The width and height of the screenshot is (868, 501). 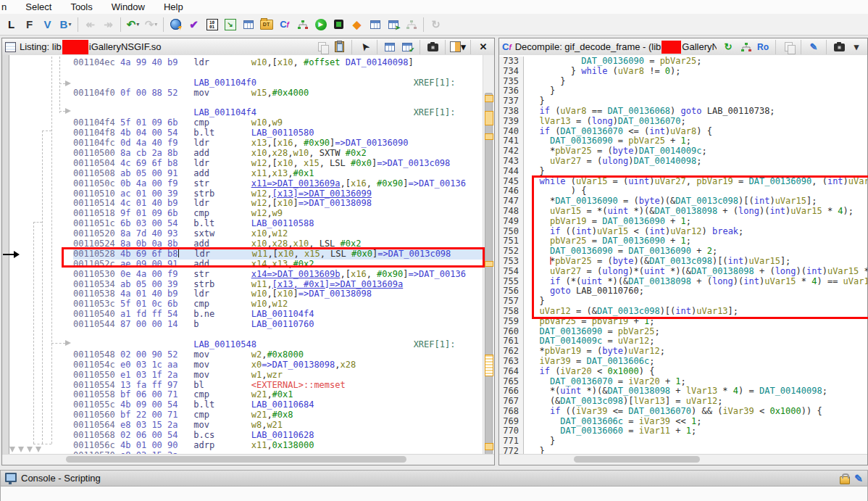 What do you see at coordinates (683, 62) in the screenshot?
I see `decompile-line: 733 DAT_00136090 = pbVar25;` at bounding box center [683, 62].